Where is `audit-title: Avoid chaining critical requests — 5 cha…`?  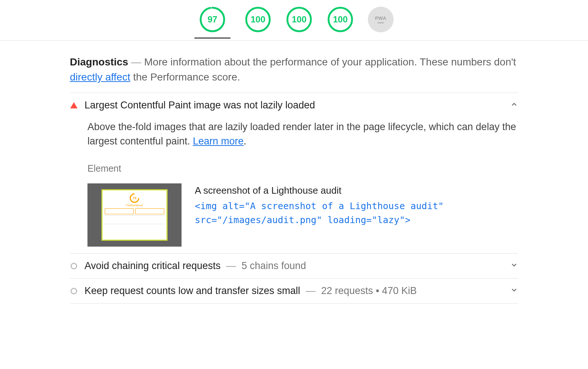 audit-title: Avoid chaining critical requests — 5 cha… is located at coordinates (294, 266).